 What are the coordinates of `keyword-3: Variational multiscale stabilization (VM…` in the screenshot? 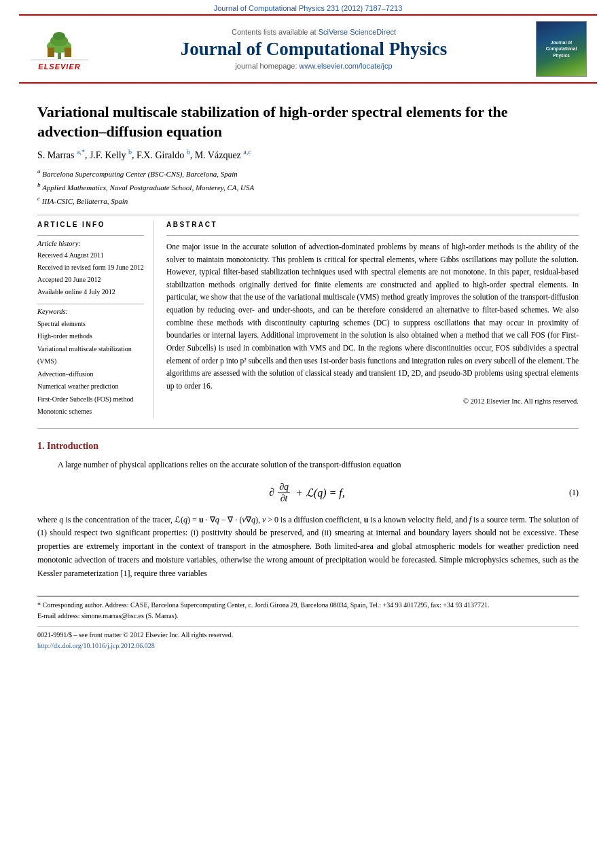 It's located at (91, 356).